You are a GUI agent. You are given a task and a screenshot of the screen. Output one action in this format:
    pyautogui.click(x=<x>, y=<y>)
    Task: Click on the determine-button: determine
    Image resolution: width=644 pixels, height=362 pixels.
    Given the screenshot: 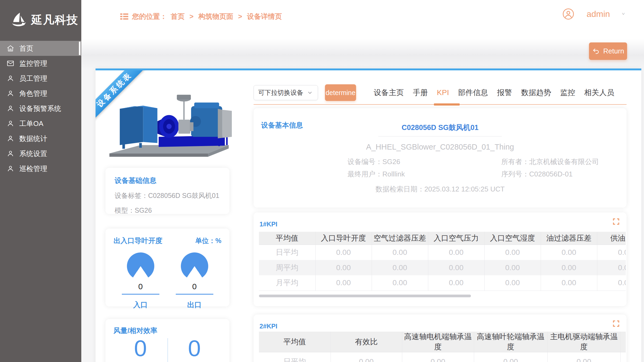 What is the action you would take?
    pyautogui.click(x=341, y=93)
    